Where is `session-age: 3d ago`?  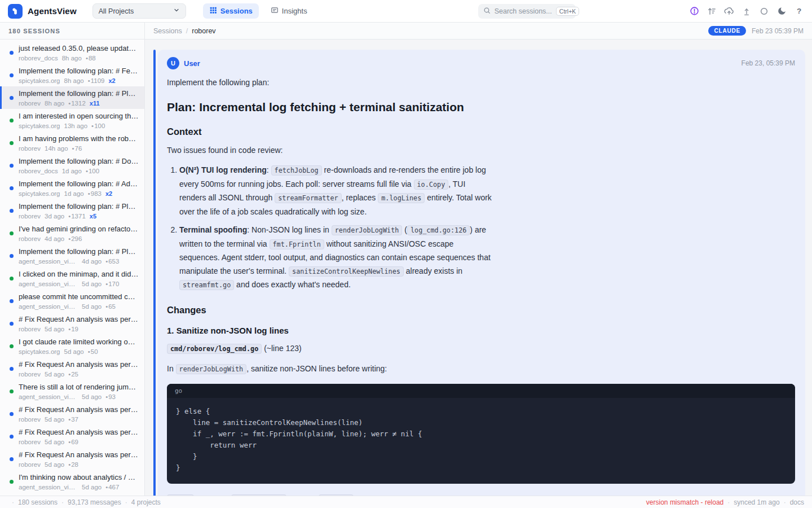 session-age: 3d ago is located at coordinates (54, 216).